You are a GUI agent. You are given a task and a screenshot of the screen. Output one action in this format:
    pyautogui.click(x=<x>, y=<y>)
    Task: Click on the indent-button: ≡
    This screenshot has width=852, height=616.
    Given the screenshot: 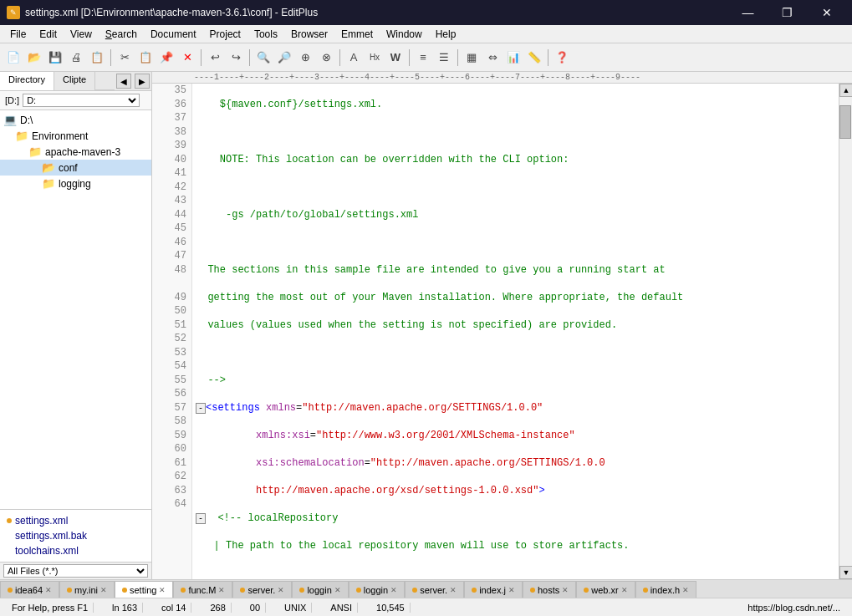 What is the action you would take?
    pyautogui.click(x=423, y=58)
    